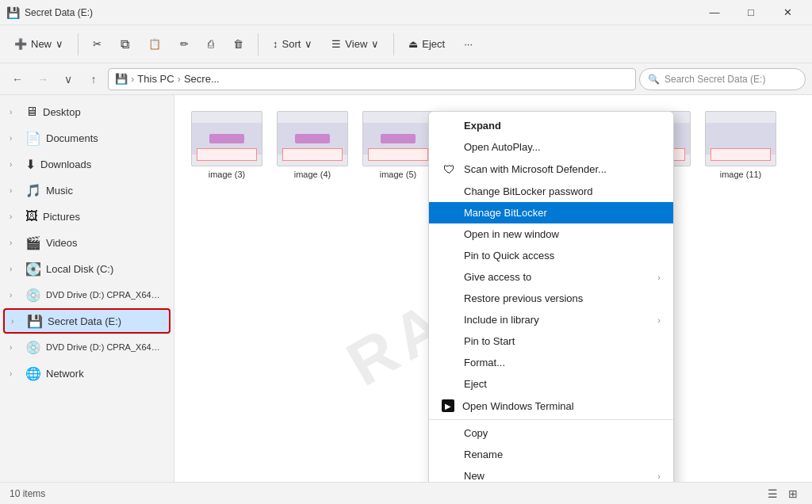  Describe the element at coordinates (87, 295) in the screenshot. I see `sidebar-item-dvd-drive: › 💿 DVD Drive (D:) CPRA_X64FRE_EN-US_D..…` at that location.